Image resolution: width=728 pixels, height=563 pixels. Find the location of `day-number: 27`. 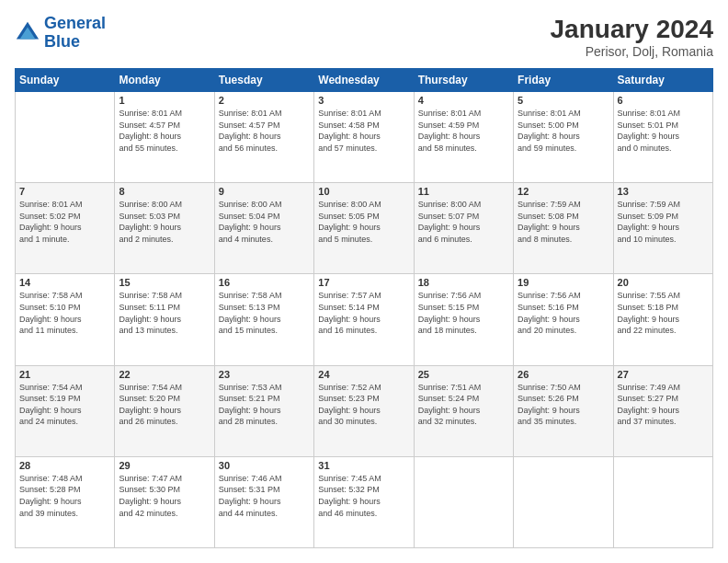

day-number: 27 is located at coordinates (664, 374).